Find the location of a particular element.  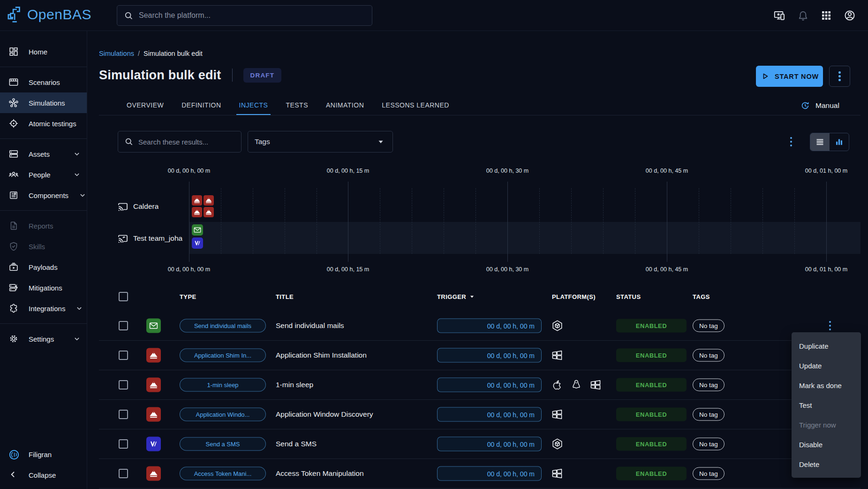

report-icon is located at coordinates (14, 226).